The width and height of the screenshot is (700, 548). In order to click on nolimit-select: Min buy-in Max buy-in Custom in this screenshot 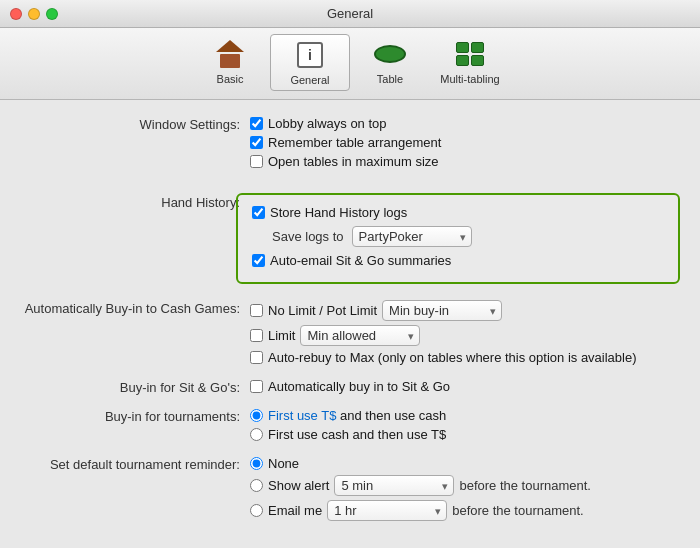, I will do `click(442, 310)`.